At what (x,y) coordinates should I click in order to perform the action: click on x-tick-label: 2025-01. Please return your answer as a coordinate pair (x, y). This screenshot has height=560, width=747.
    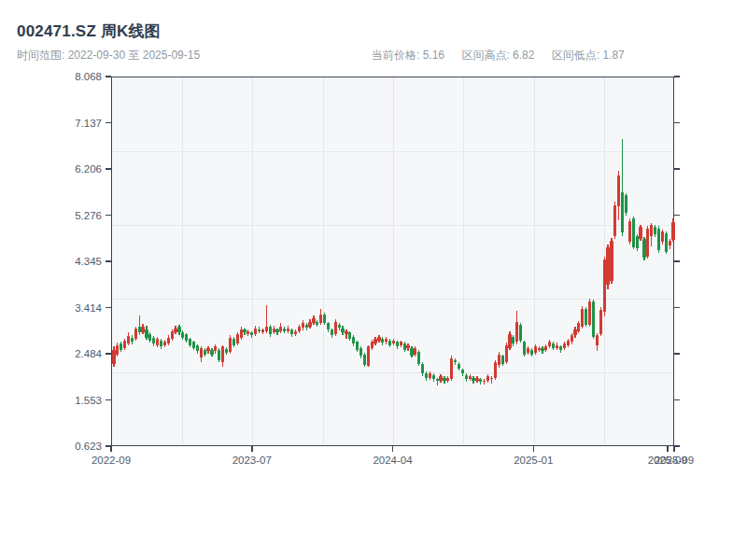
    Looking at the image, I should click on (533, 460).